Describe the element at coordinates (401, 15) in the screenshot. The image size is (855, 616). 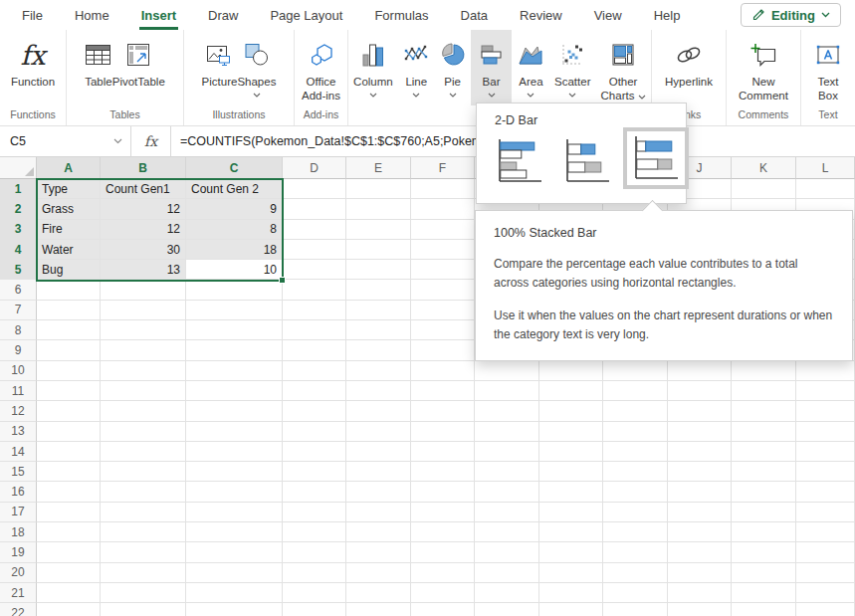
I see `menu-formulas: Formulas` at that location.